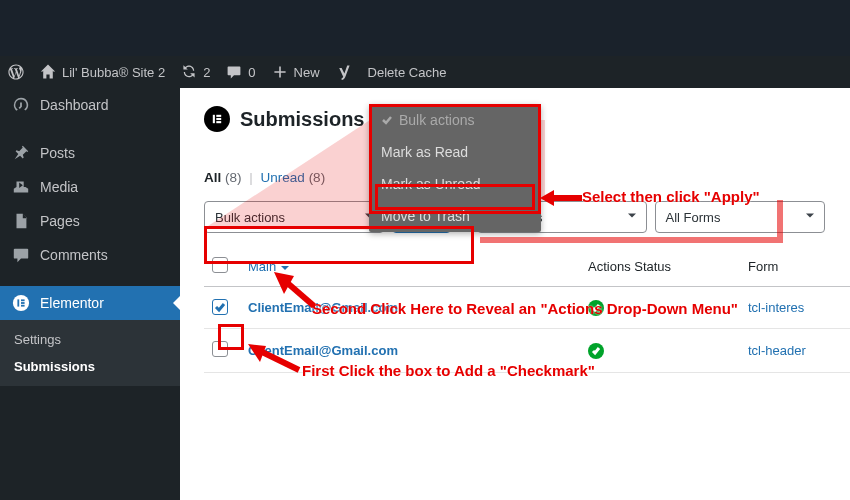 Image resolution: width=850 pixels, height=500 pixels. Describe the element at coordinates (408, 72) in the screenshot. I see `delete-cache-label: Delete Cache` at that location.